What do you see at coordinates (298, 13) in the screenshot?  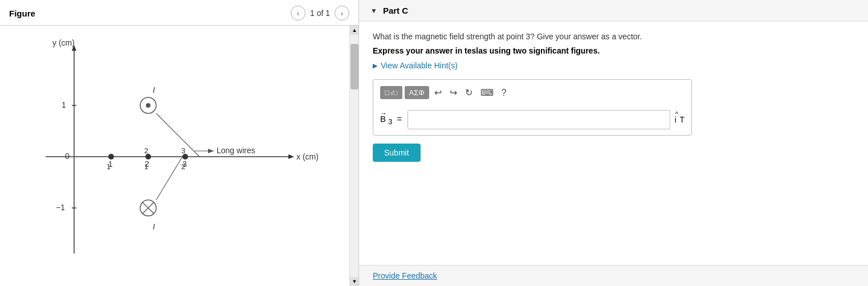 I see `prev-page-button: ‹` at bounding box center [298, 13].